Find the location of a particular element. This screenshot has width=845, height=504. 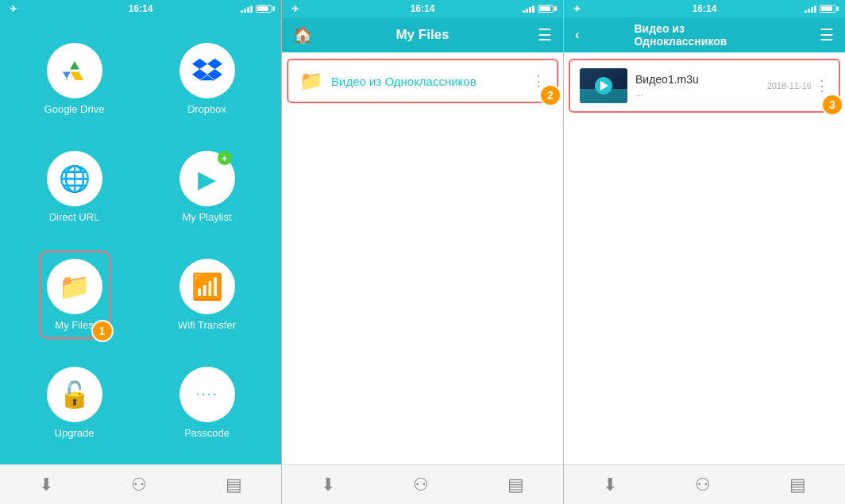

airplane-mode-icon: ✈ is located at coordinates (13, 10).